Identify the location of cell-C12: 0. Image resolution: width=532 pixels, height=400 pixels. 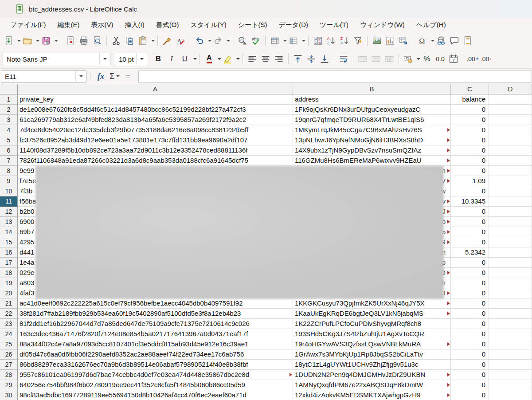
(470, 212).